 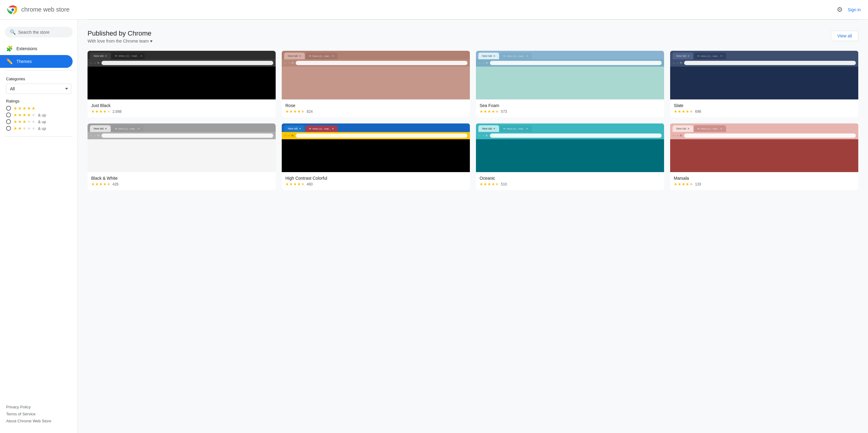 I want to click on theme-name-sea-foam: Sea Foam, so click(x=570, y=106).